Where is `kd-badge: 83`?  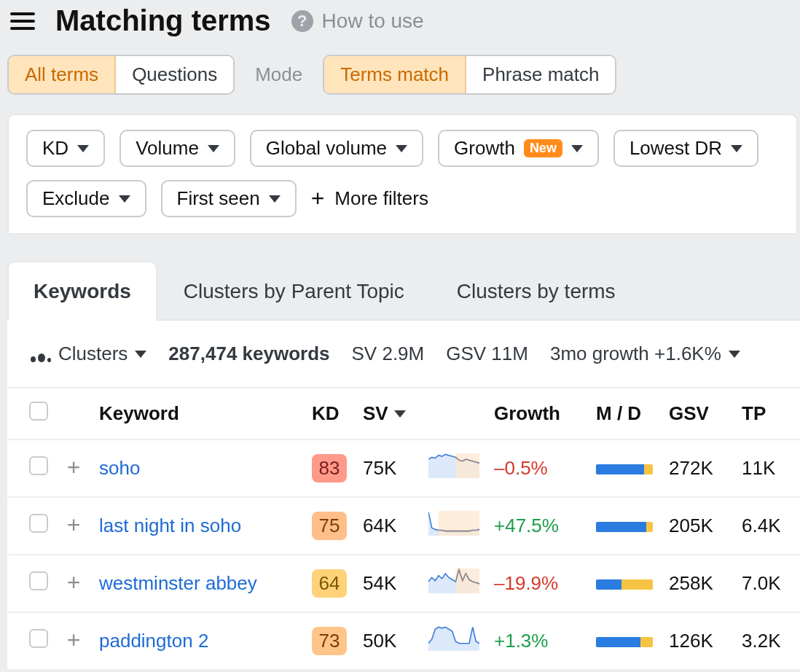 kd-badge: 83 is located at coordinates (329, 468).